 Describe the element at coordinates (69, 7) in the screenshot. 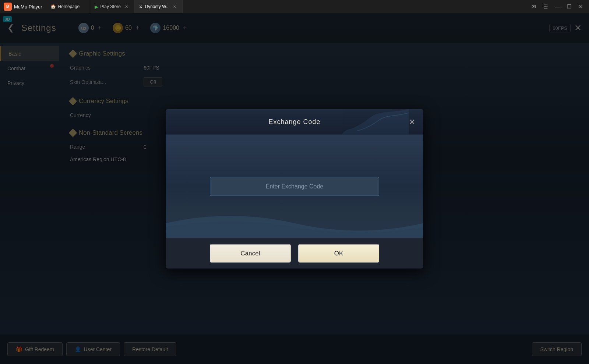

I see `tab-label-homepage: Homepage` at that location.